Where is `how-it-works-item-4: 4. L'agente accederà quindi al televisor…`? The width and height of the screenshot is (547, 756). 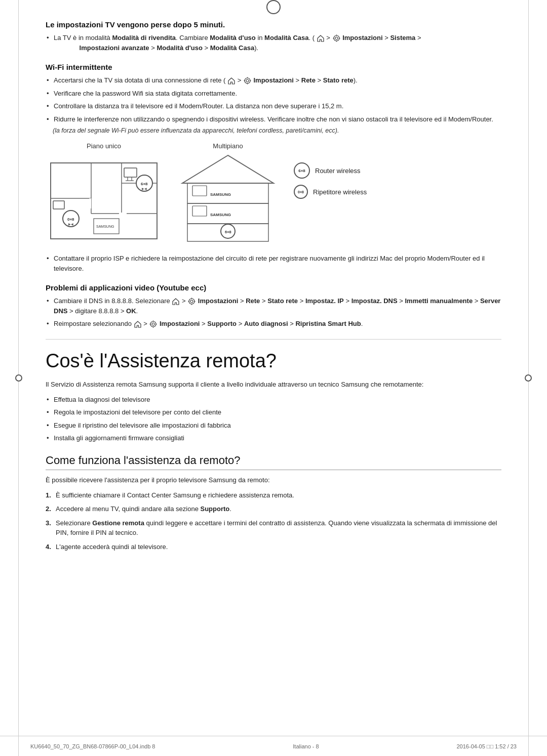
how-it-works-item-4: 4. L'agente accederà quindi al televisor… is located at coordinates (274, 547).